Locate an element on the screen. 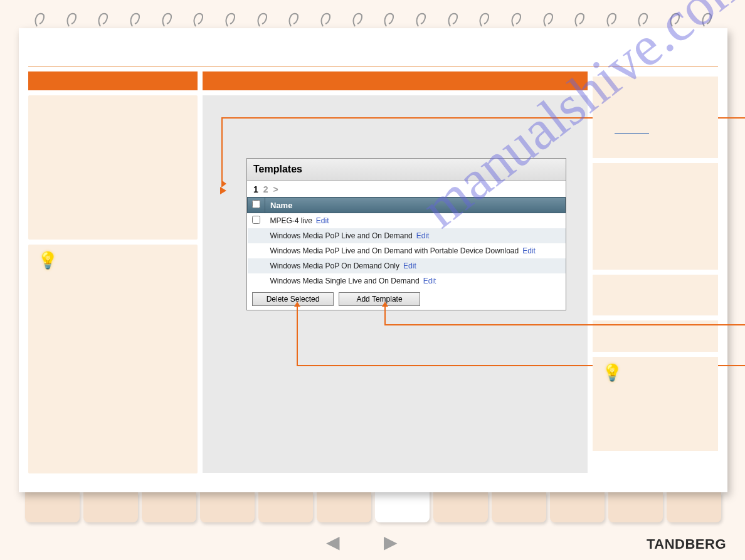 The image size is (745, 560). brand-logo: TANDBERG is located at coordinates (686, 544).